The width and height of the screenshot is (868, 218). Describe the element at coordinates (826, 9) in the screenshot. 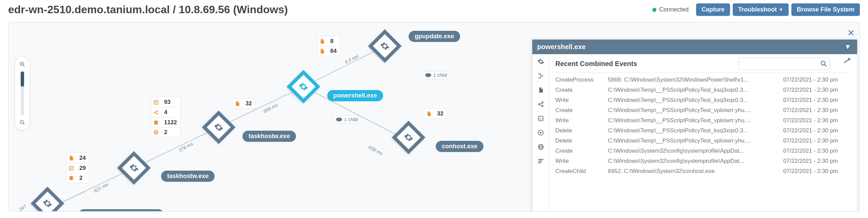

I see `browse-filesystem-button: Browse File System` at that location.